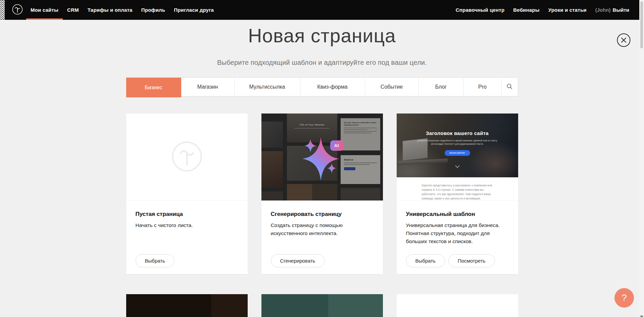  I want to click on help-button: ?, so click(624, 298).